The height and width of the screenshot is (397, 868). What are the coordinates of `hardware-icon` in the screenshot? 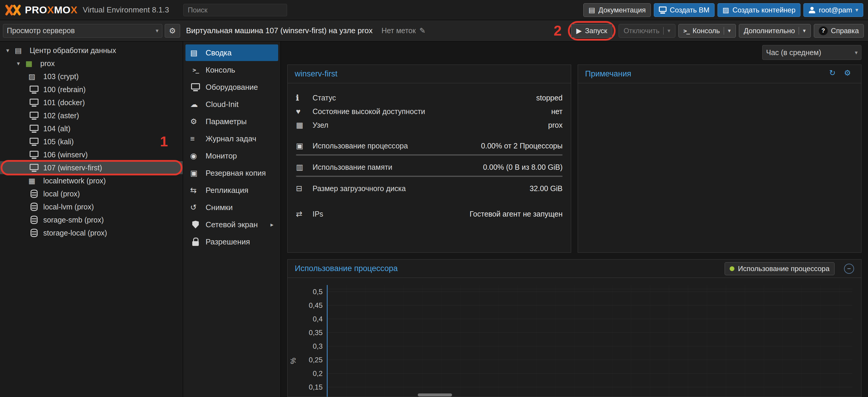 It's located at (195, 87).